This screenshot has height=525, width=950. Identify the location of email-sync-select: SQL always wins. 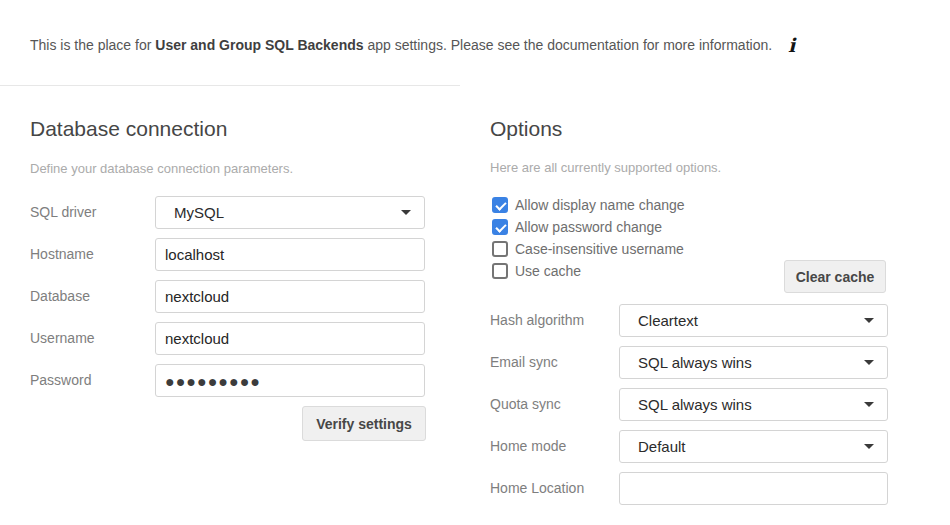
(754, 362).